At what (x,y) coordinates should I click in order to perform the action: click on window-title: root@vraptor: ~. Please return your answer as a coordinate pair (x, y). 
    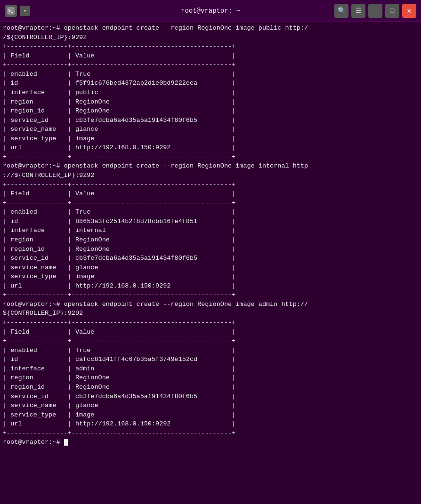
    Looking at the image, I should click on (210, 11).